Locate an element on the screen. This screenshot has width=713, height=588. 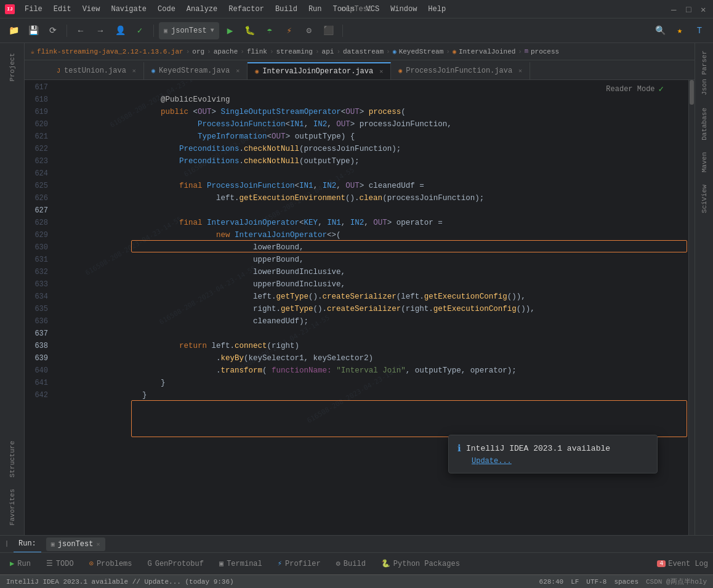
run-bar-close-icon: ✕ is located at coordinates (98, 544).